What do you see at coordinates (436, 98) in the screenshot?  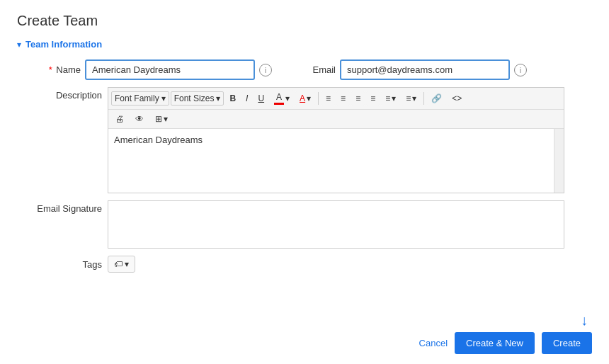 I see `link-button: 🔗` at bounding box center [436, 98].